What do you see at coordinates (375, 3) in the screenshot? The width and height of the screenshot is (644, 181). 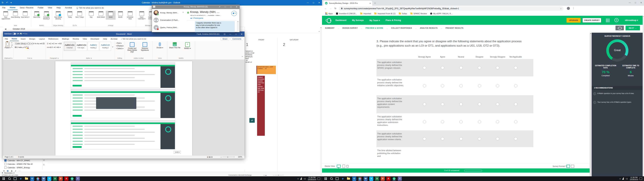 I see `new-tab-icon: +` at bounding box center [375, 3].